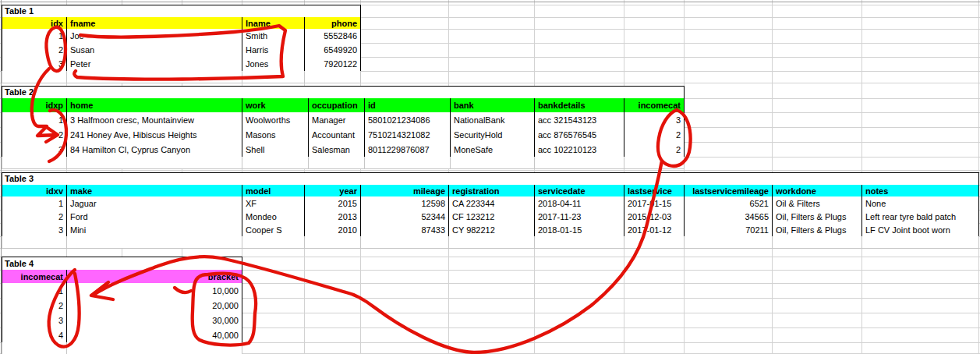  Describe the element at coordinates (580, 106) in the screenshot. I see `table-2-header-bankdetails: bankdetails` at that location.